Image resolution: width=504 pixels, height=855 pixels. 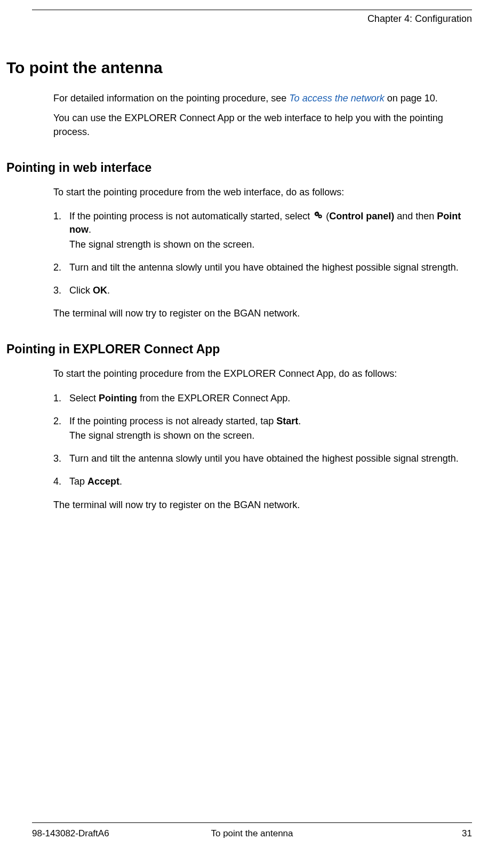 I want to click on footer-doc-id: 98-143082-DraftA6, so click(x=70, y=834).